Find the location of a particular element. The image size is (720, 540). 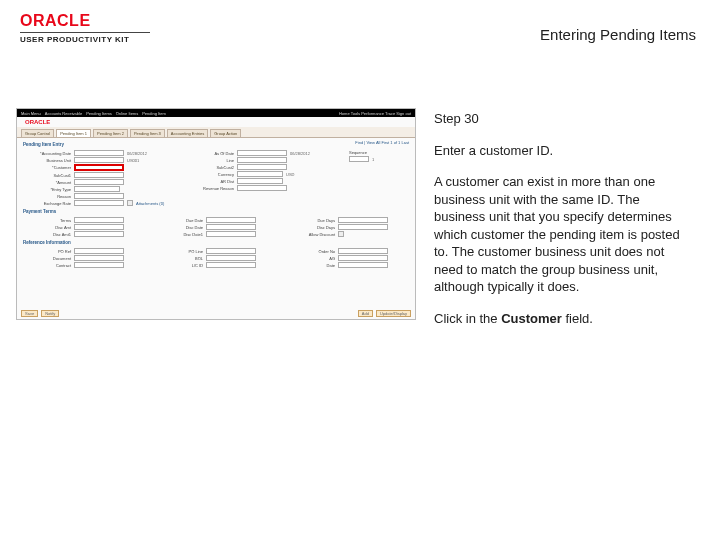

thumb-tab: Group Action is located at coordinates (226, 133).